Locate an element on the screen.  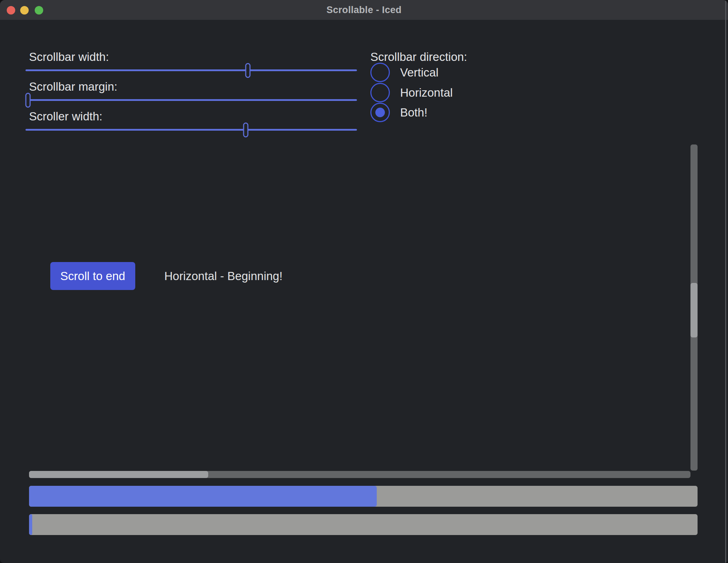
minimize-window-icon is located at coordinates (24, 10).